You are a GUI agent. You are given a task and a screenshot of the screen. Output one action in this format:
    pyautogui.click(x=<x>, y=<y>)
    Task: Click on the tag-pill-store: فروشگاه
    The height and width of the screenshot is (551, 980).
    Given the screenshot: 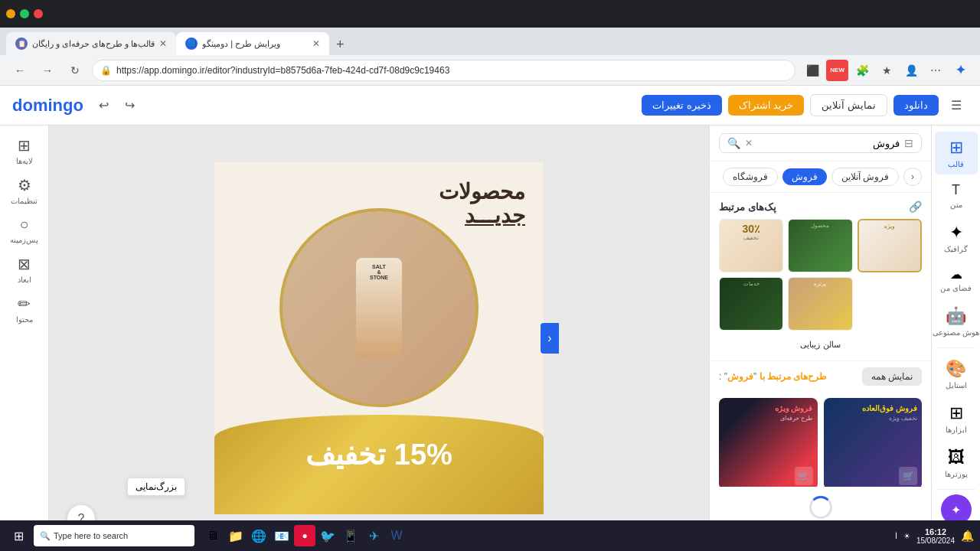 What is the action you would take?
    pyautogui.click(x=750, y=177)
    